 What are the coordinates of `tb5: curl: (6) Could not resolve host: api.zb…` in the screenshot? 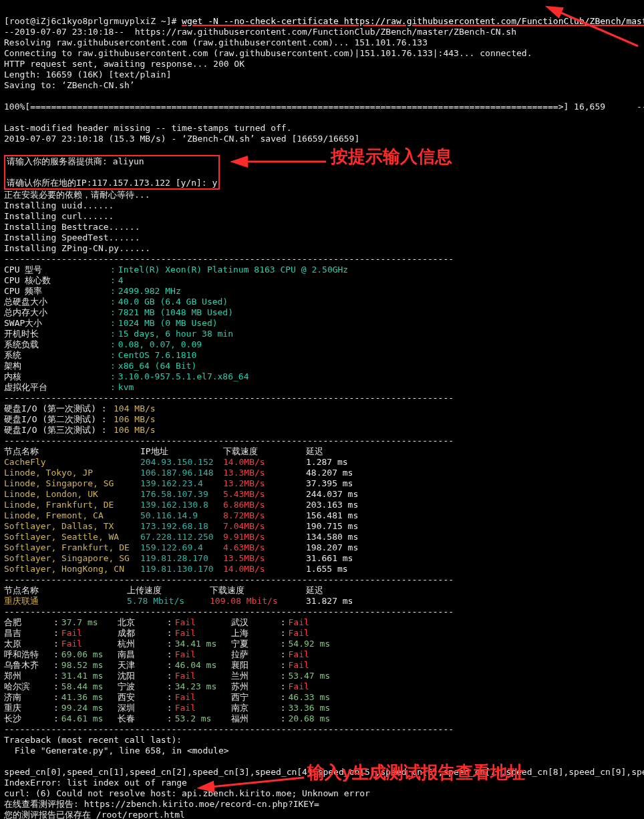 It's located at (187, 794).